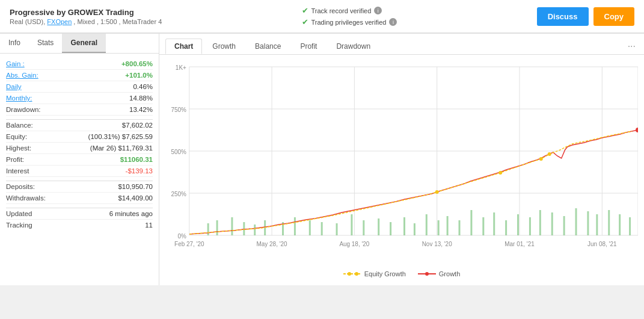 The height and width of the screenshot is (319, 644). What do you see at coordinates (631, 46) in the screenshot?
I see `chart-more-icon: ···` at bounding box center [631, 46].